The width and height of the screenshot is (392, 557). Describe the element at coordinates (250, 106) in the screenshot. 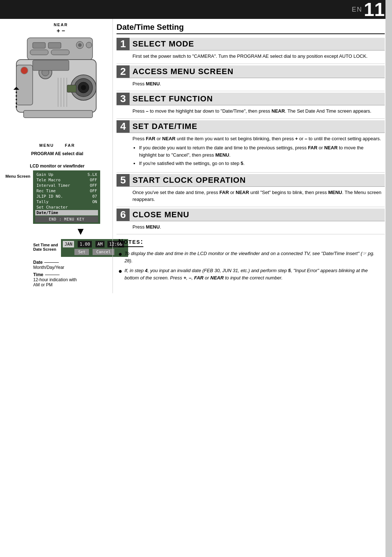

I see `step-3-section: 3 Select Function Press – to move the hi…` at that location.